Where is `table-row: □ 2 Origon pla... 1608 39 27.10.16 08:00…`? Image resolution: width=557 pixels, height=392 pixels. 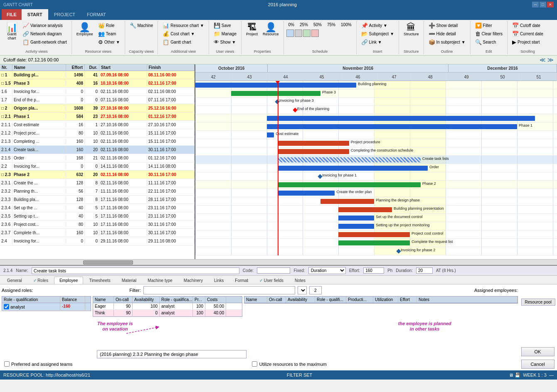
table-row: □ 2 Origon pla... 1608 39 27.10.16 08:00… is located at coordinates (97, 108).